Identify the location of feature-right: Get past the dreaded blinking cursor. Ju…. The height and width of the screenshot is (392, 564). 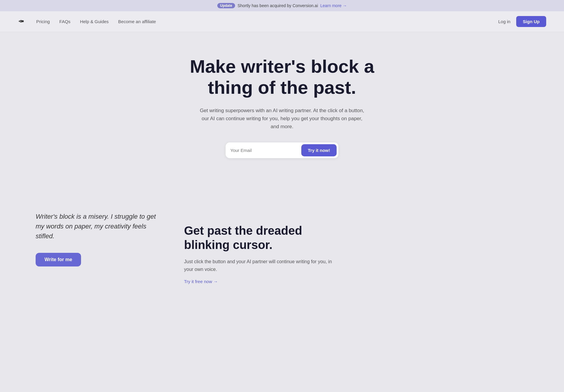
(258, 248).